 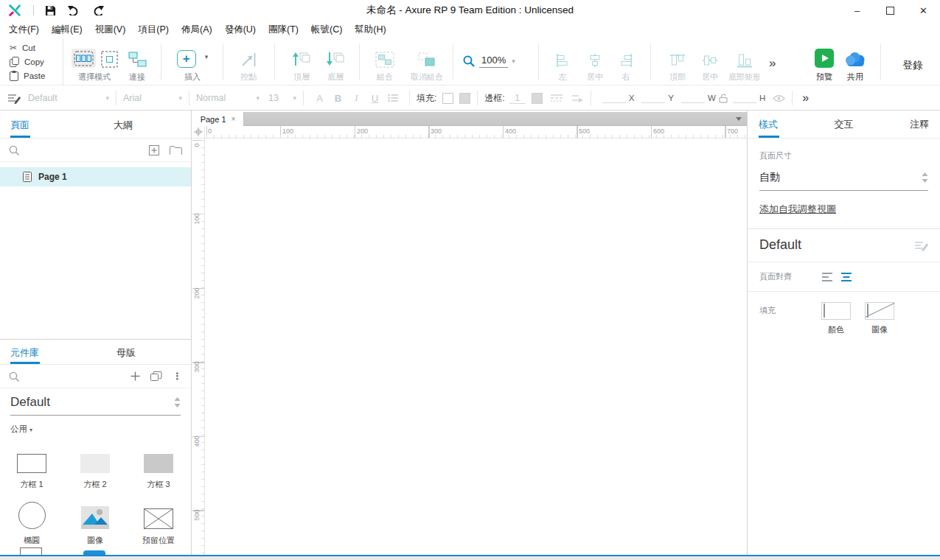 I want to click on underline-icon: U, so click(x=375, y=99).